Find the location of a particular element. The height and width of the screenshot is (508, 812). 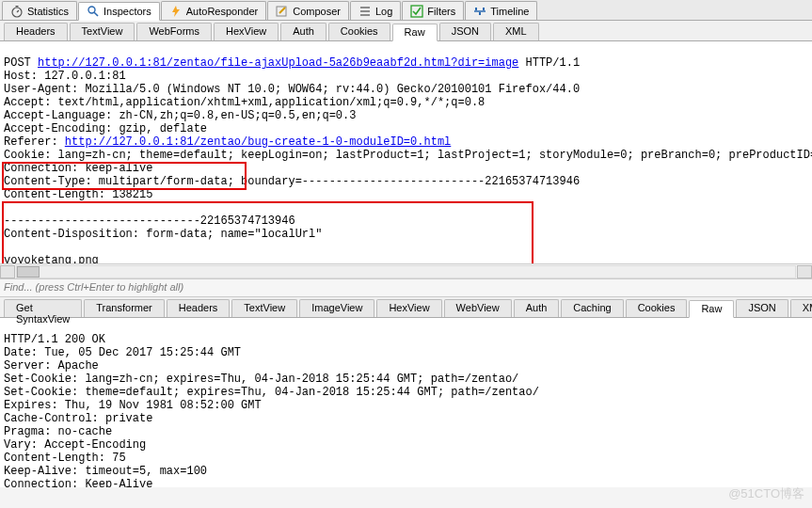

req-httpver: HTTP/1.1 is located at coordinates (549, 63).